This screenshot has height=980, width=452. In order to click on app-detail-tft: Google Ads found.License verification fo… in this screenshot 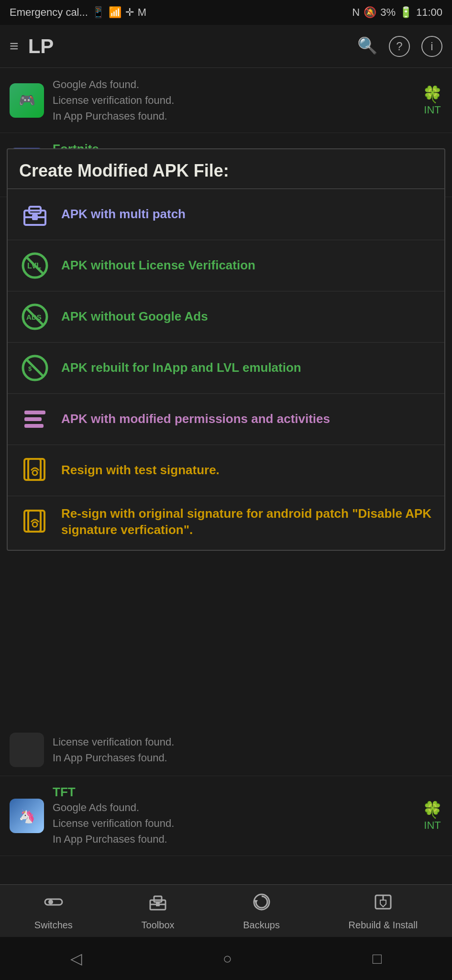, I will do `click(234, 823)`.